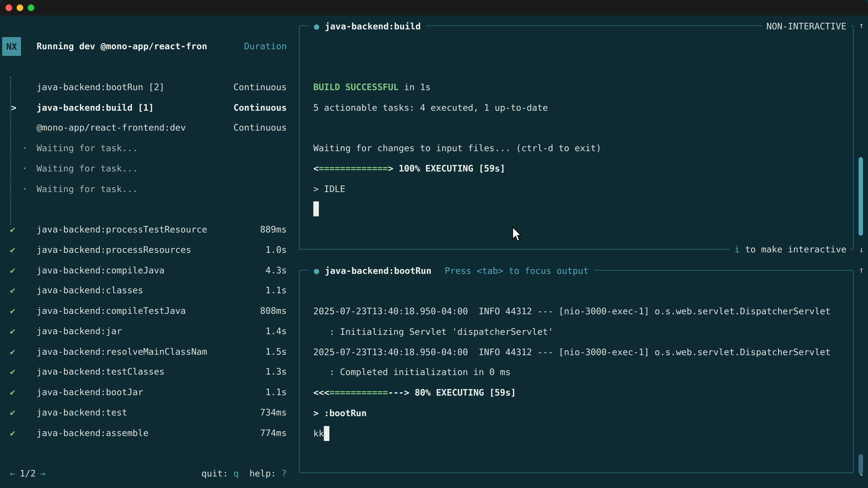 This screenshot has width=868, height=488. I want to click on task-row-frontend-dev: @mono-app/react-frontend:dev Continuous, so click(148, 128).